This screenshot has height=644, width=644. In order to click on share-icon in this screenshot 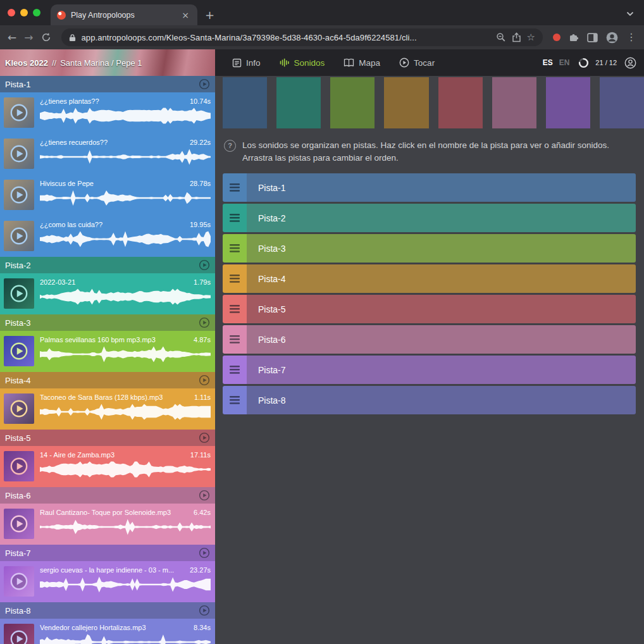, I will do `click(516, 37)`.